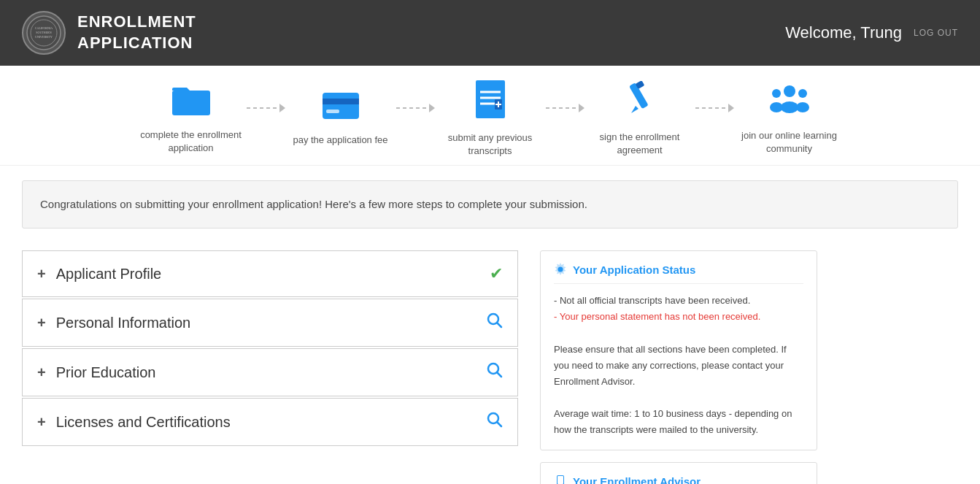 This screenshot has width=980, height=484. What do you see at coordinates (191, 142) in the screenshot?
I see `step-complete-label: complete the enrollment application` at bounding box center [191, 142].